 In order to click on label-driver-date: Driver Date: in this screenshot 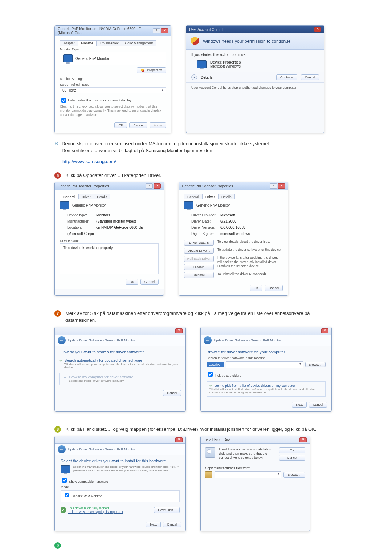, I will do `click(206, 222)`.